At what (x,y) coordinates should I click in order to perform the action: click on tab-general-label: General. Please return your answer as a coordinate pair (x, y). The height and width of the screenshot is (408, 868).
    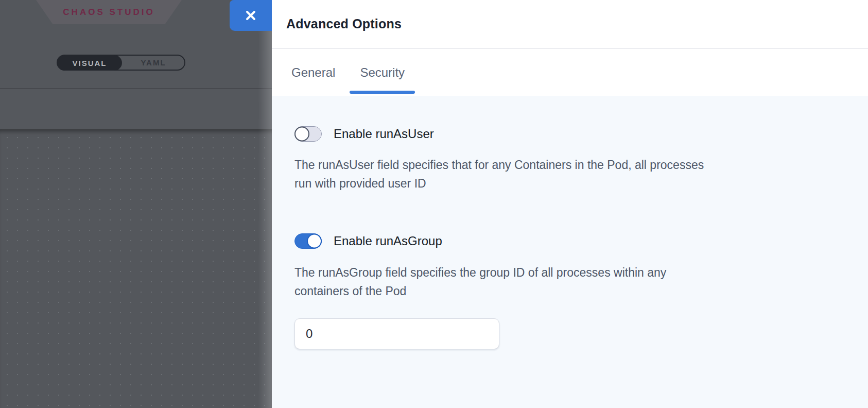
    Looking at the image, I should click on (313, 73).